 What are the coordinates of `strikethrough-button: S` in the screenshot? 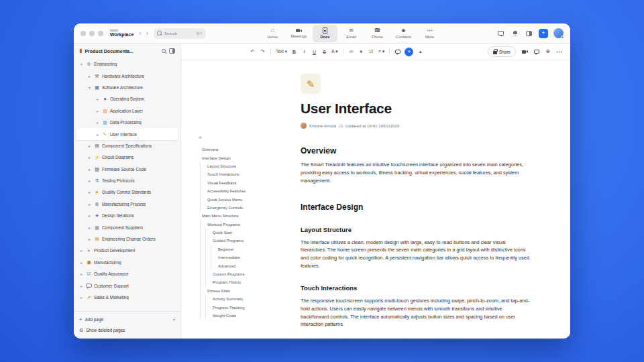 It's located at (325, 52).